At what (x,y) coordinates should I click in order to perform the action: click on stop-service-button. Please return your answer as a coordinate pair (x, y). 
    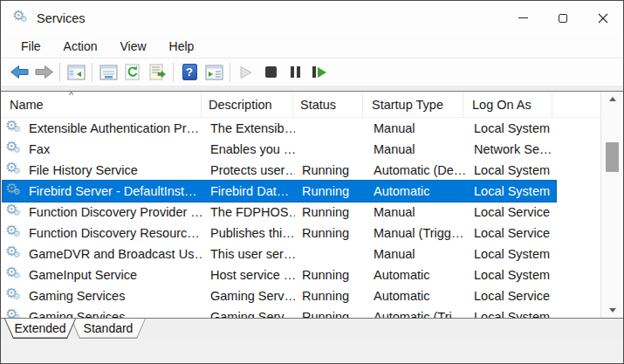
    Looking at the image, I should click on (271, 72).